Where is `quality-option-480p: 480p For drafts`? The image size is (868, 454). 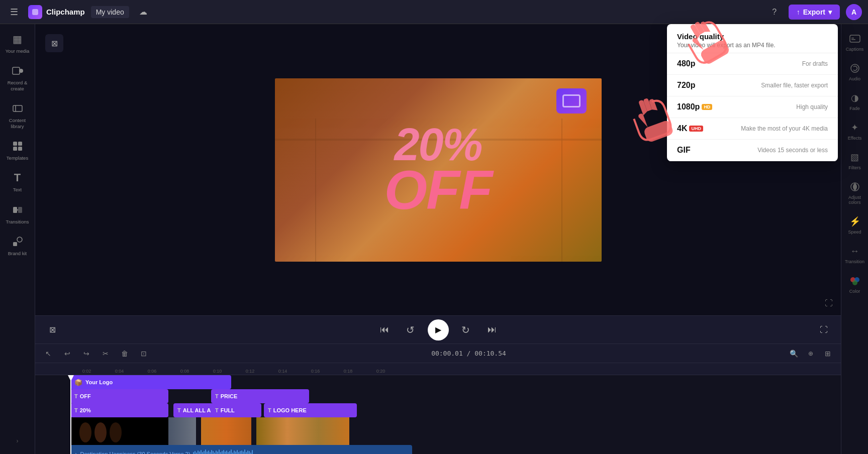
quality-option-480p: 480p For drafts is located at coordinates (752, 64).